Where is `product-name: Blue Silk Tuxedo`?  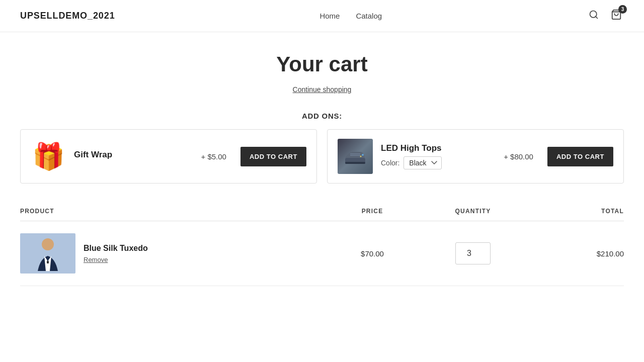
product-name: Blue Silk Tuxedo is located at coordinates (116, 248).